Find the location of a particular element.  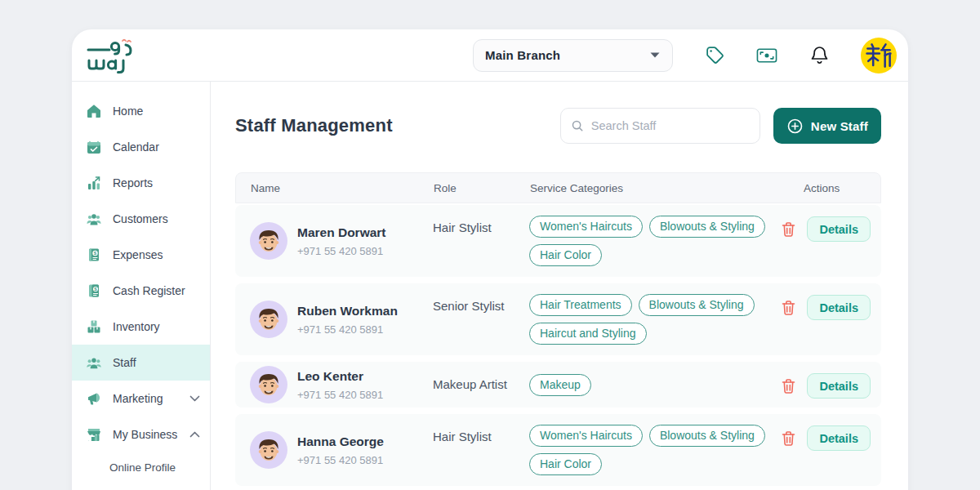

sidebar-item-customers: Customers is located at coordinates (140, 219).